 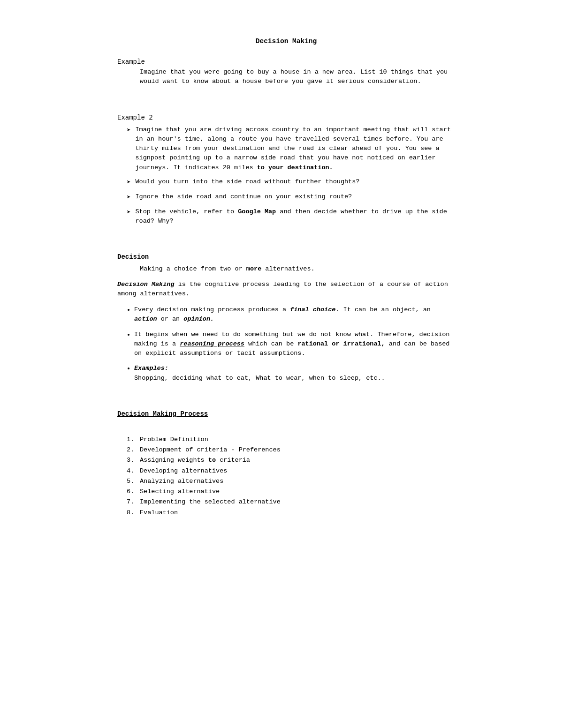 I want to click on example2-item-3-text: Ignore the side road and continue on you…, so click(x=295, y=197).